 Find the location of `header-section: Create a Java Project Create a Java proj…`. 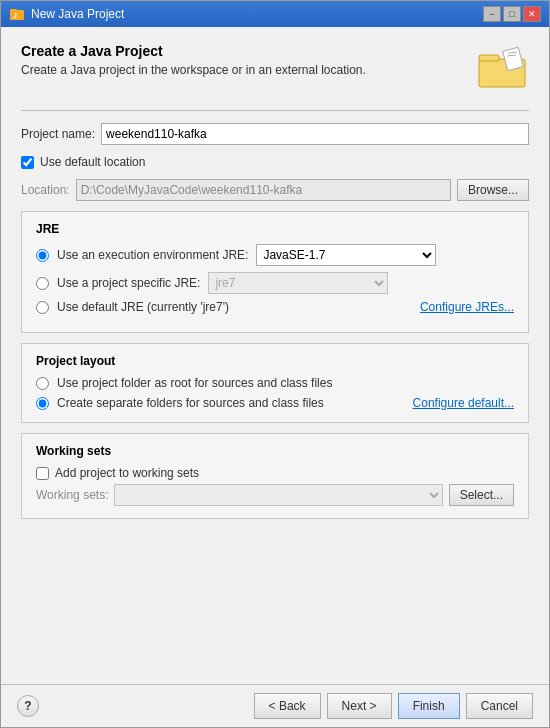

header-section: Create a Java Project Create a Java proj… is located at coordinates (275, 68).